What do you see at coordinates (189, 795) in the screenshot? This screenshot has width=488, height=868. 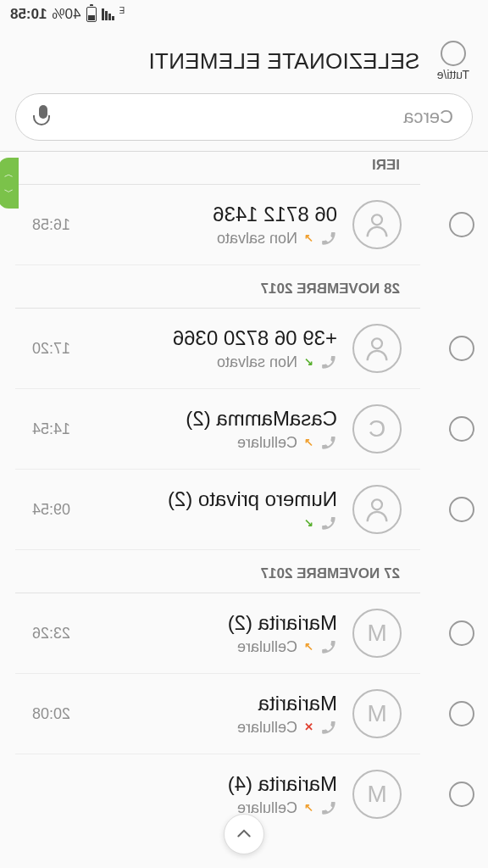 I see `row-content: Mariarita (4)↗Cellulare` at bounding box center [189, 795].